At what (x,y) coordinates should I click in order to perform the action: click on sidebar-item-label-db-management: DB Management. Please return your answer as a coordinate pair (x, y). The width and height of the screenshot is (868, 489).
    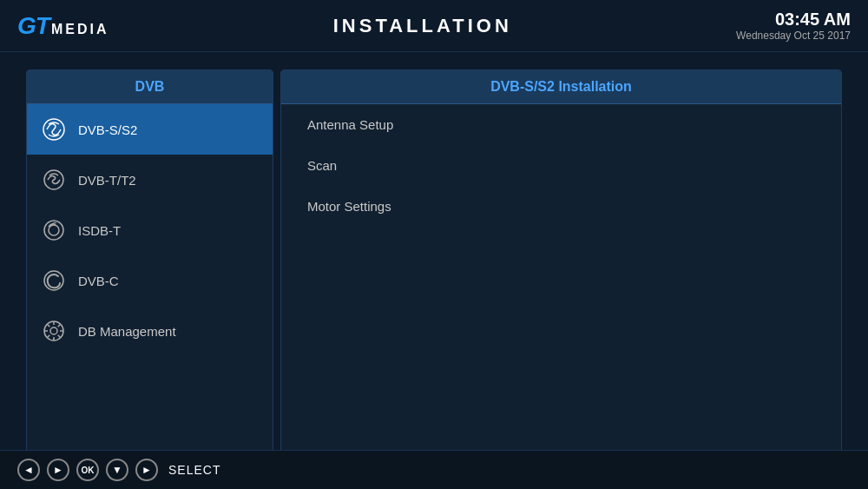
    Looking at the image, I should click on (127, 332).